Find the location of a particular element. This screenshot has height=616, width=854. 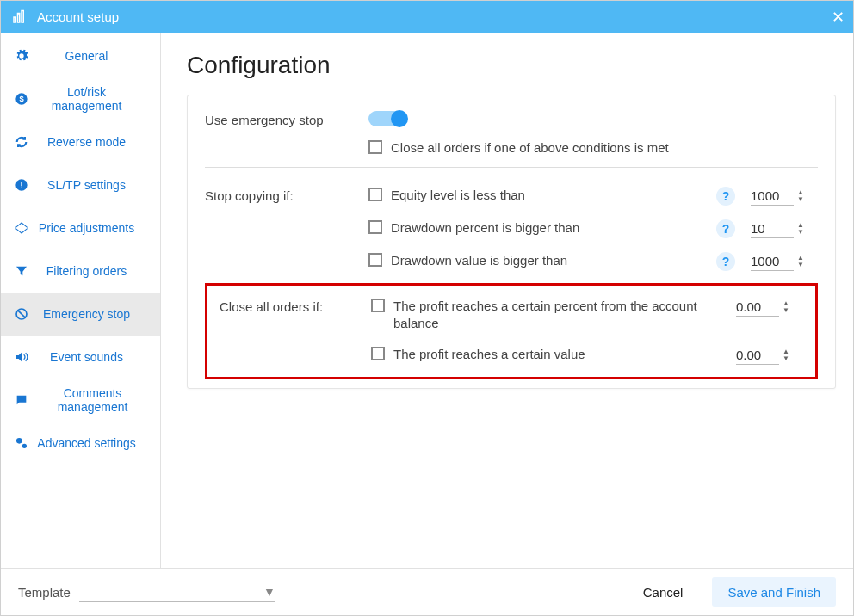

profit-val-step-down: ▼ is located at coordinates (786, 359).